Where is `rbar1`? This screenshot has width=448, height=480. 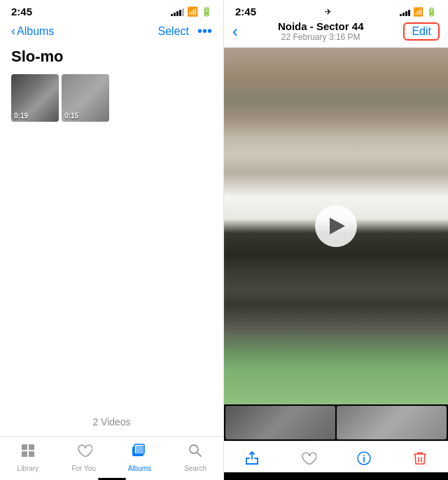
rbar1 is located at coordinates (400, 15).